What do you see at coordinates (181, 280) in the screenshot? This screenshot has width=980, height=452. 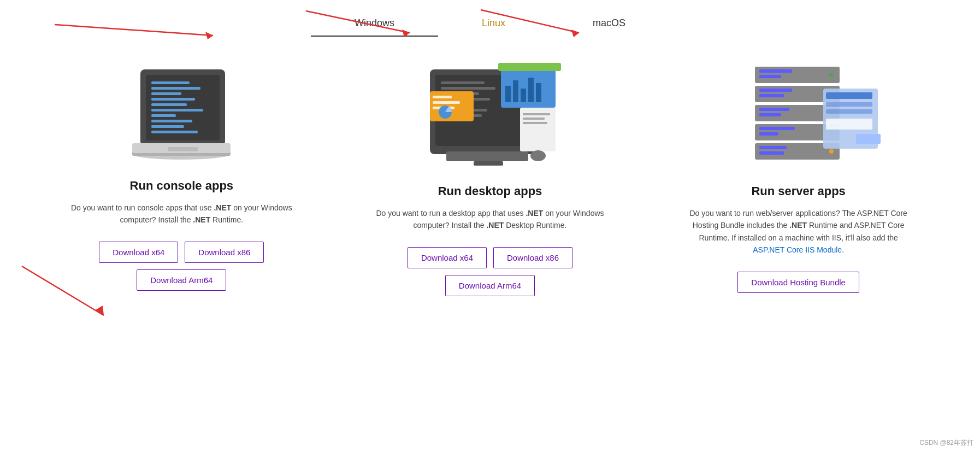 I see `console-btn-row-2: Download Arm64` at bounding box center [181, 280].